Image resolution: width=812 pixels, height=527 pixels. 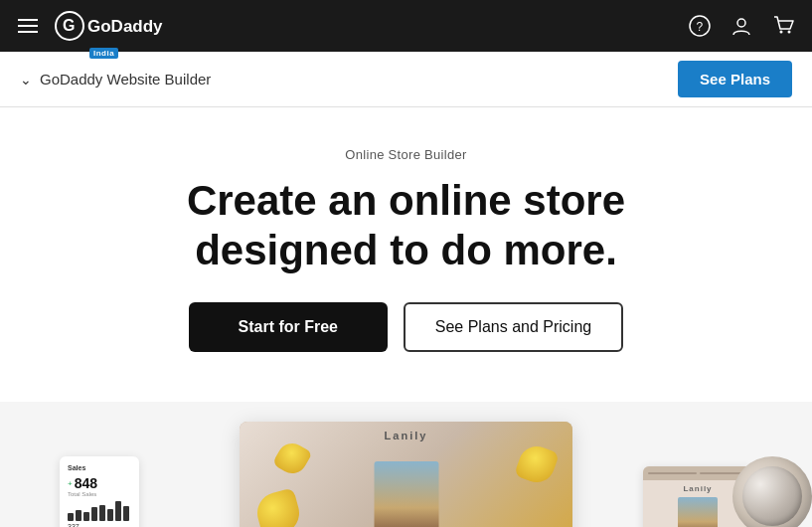 I want to click on logo-area: G GoDaddy India, so click(x=113, y=26).